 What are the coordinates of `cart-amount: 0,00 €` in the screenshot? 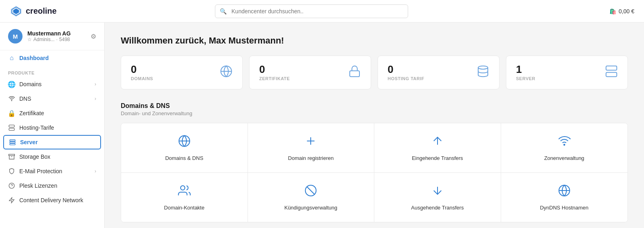 It's located at (626, 11).